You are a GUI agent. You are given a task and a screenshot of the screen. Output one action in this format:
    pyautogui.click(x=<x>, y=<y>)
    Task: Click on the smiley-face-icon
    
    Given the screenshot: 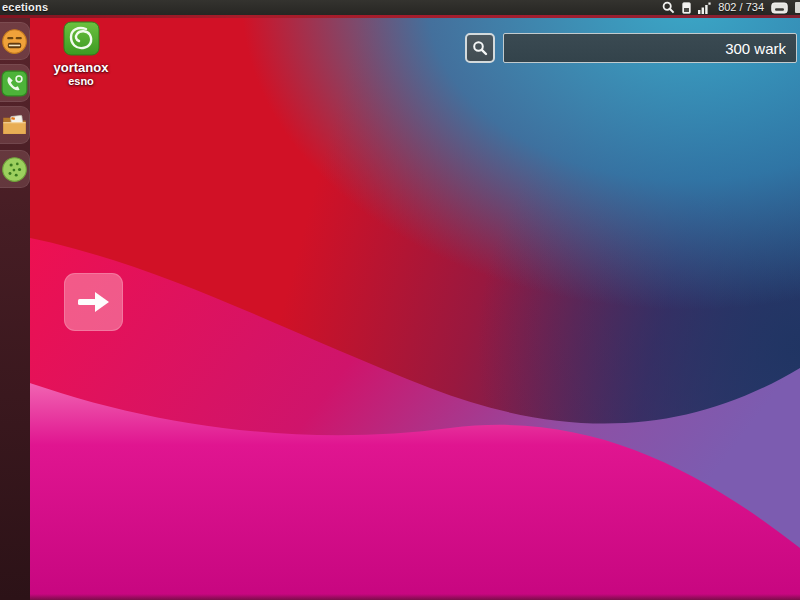 What is the action you would take?
    pyautogui.click(x=14, y=42)
    